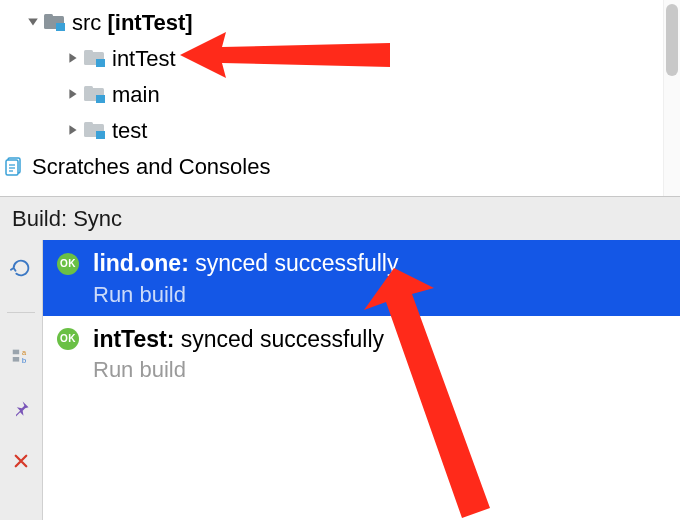 This screenshot has height=520, width=680. Describe the element at coordinates (136, 94) in the screenshot. I see `tree-item-label: main` at that location.